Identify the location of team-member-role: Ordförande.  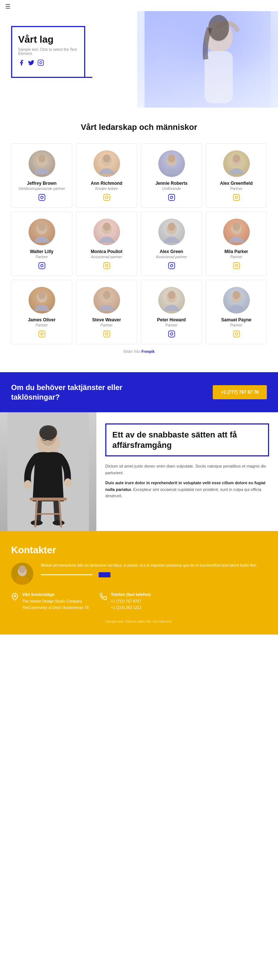
(172, 189).